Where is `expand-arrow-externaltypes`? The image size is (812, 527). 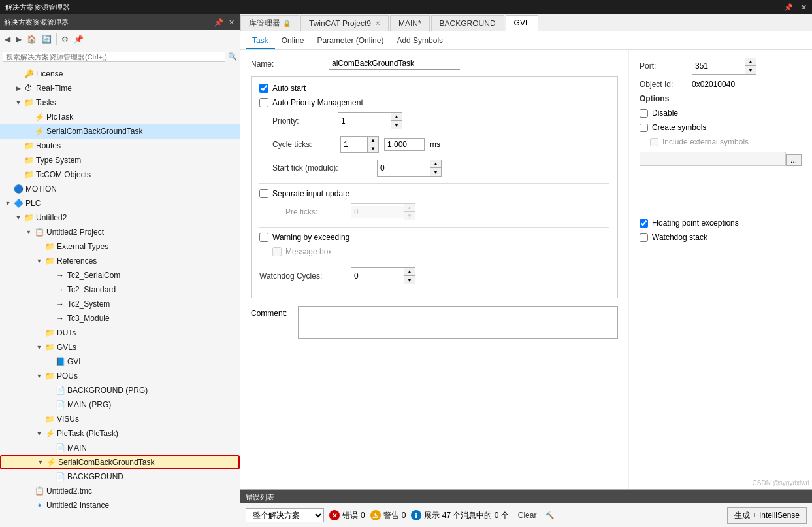
expand-arrow-externaltypes is located at coordinates (39, 246).